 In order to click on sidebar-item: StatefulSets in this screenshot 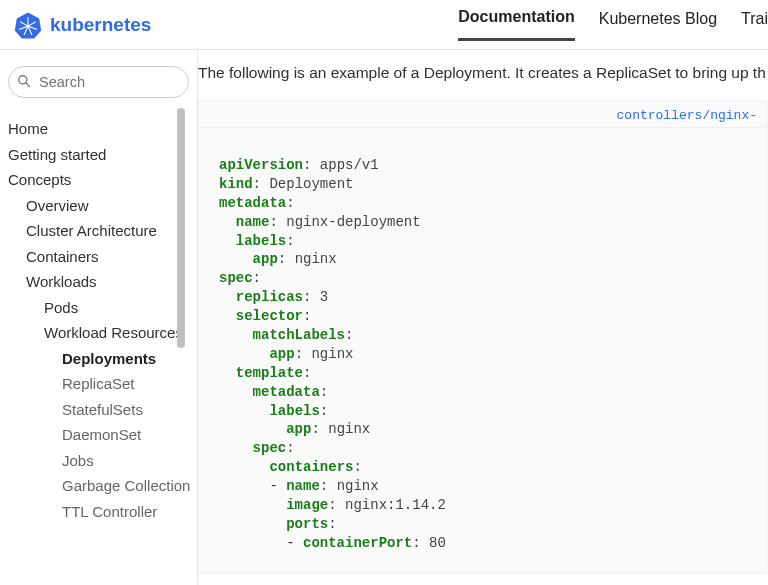, I will do `click(98, 410)`.